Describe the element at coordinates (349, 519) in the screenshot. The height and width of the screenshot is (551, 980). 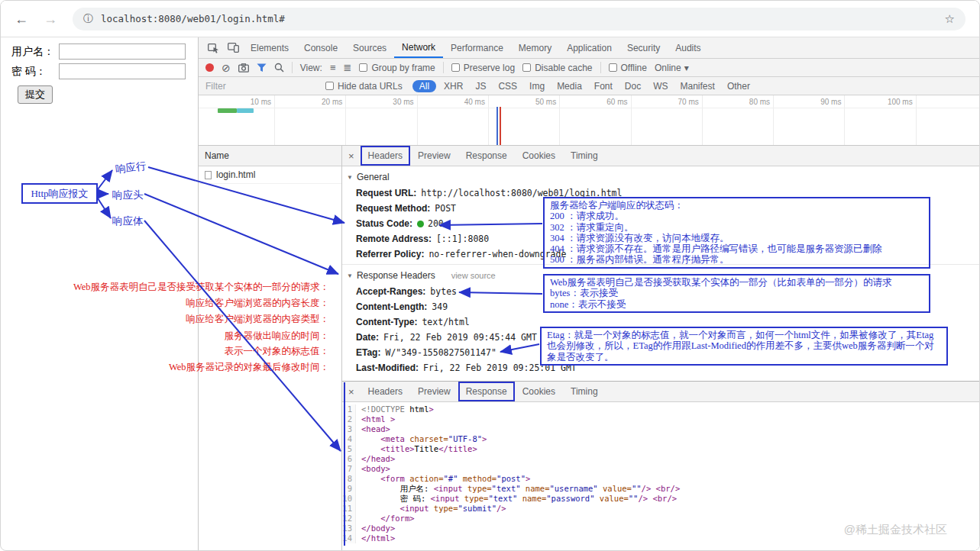
I see `line-number: 12` at that location.